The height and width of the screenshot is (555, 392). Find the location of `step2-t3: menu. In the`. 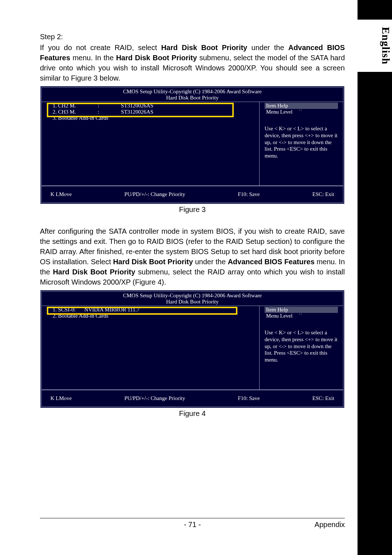

step2-t3: menu. In the is located at coordinates (93, 58).